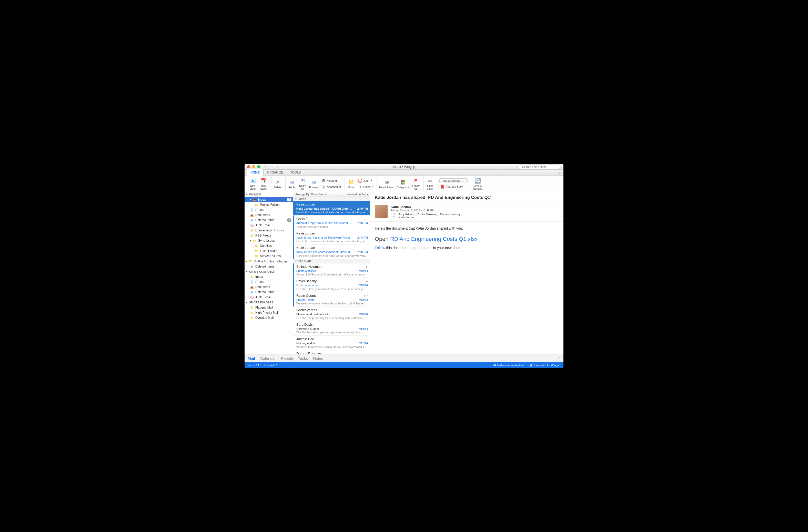  What do you see at coordinates (275, 172) in the screenshot?
I see `tab-organize: ORGANIZE` at bounding box center [275, 172].